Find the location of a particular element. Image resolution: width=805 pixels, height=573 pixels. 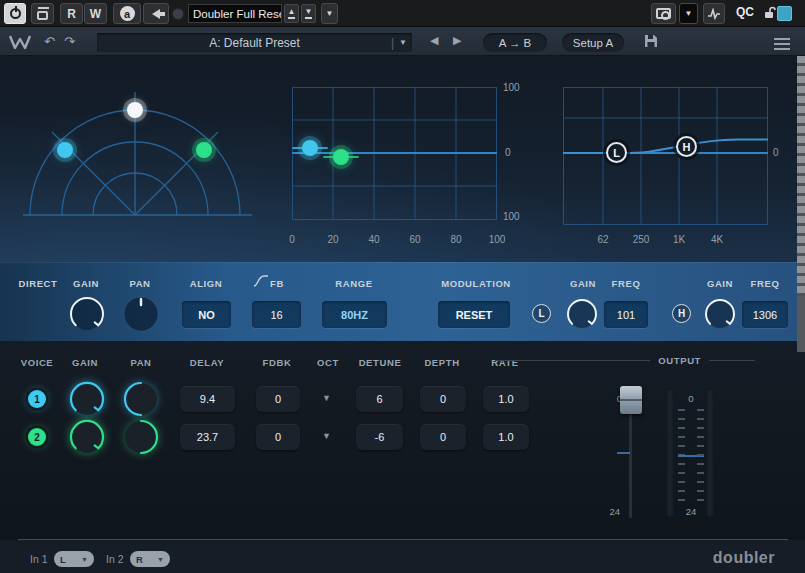

preset-down-button: ▼ is located at coordinates (308, 14).